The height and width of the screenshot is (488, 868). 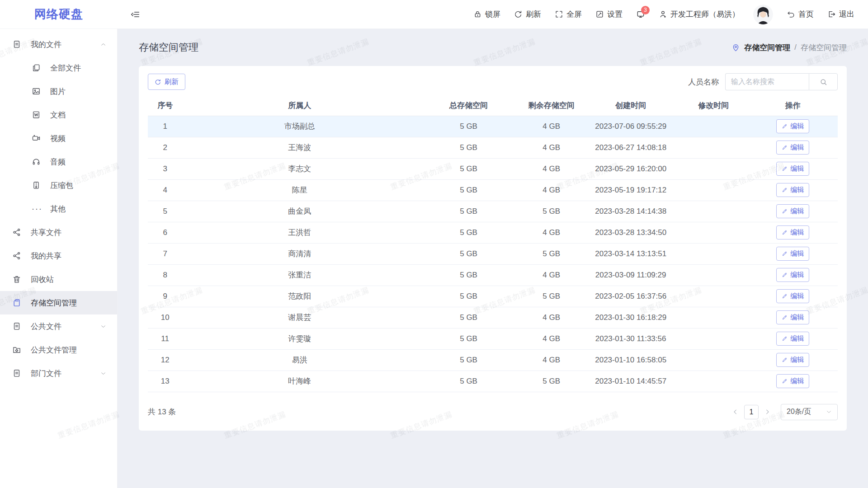 I want to click on sidebar-item-storage-management: 存储空间管理, so click(x=59, y=303).